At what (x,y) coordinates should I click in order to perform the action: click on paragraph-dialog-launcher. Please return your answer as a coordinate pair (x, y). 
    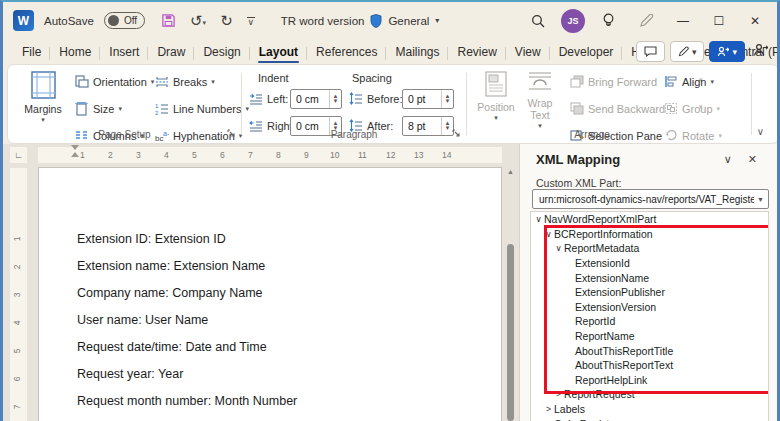
    Looking at the image, I should click on (456, 134).